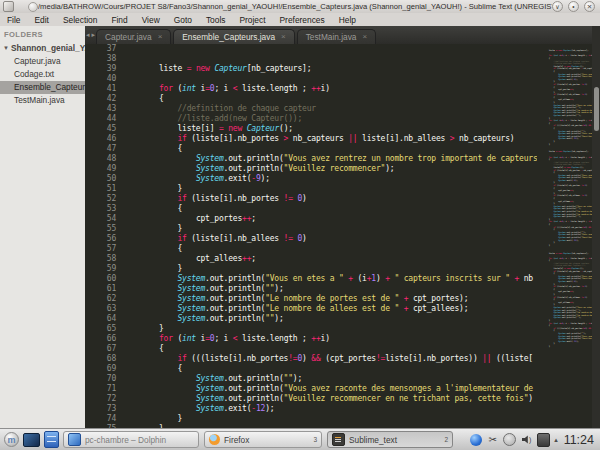 The image size is (600, 450). What do you see at coordinates (510, 440) in the screenshot?
I see `network-icon` at bounding box center [510, 440].